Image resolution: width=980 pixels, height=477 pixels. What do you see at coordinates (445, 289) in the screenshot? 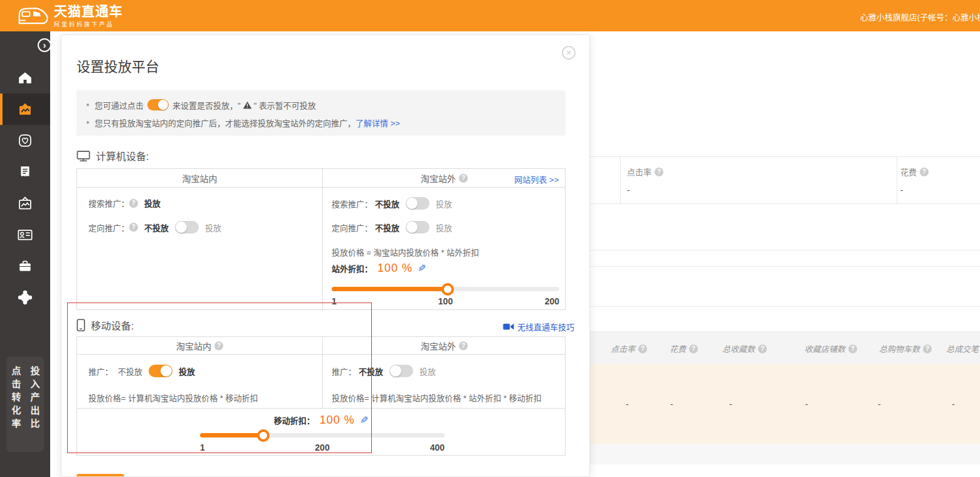
I see `outside-discount-slider` at bounding box center [445, 289].